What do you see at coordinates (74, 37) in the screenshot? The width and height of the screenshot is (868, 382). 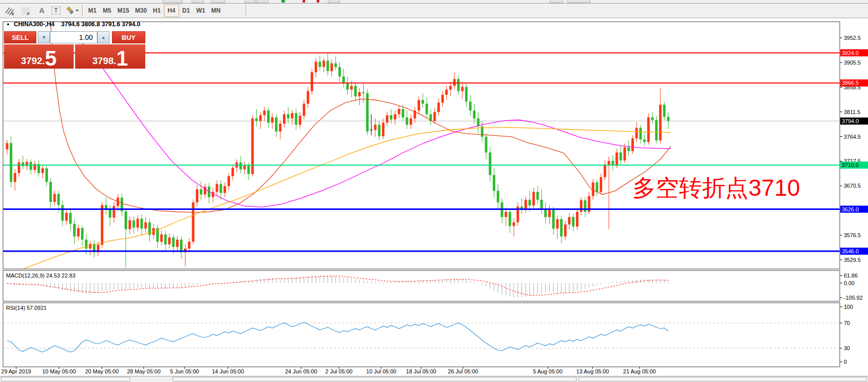 I see `volume-input: 1.00` at bounding box center [74, 37].